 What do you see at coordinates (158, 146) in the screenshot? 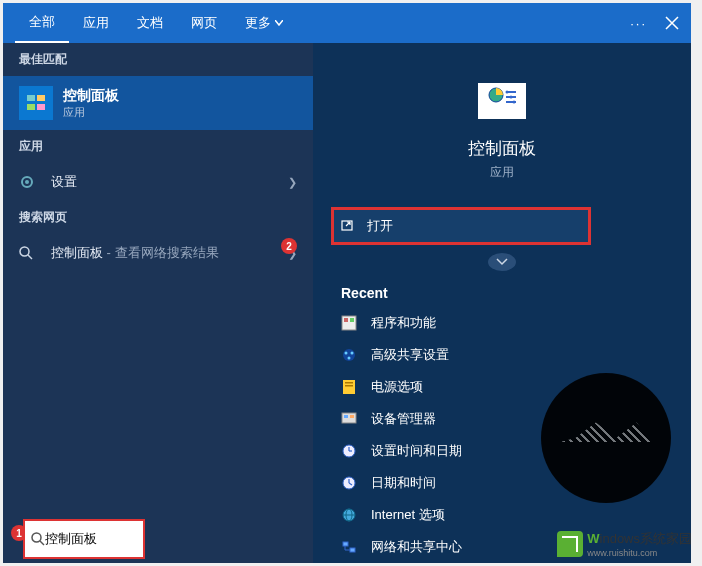
I see `section-apps: 应用` at bounding box center [158, 146].